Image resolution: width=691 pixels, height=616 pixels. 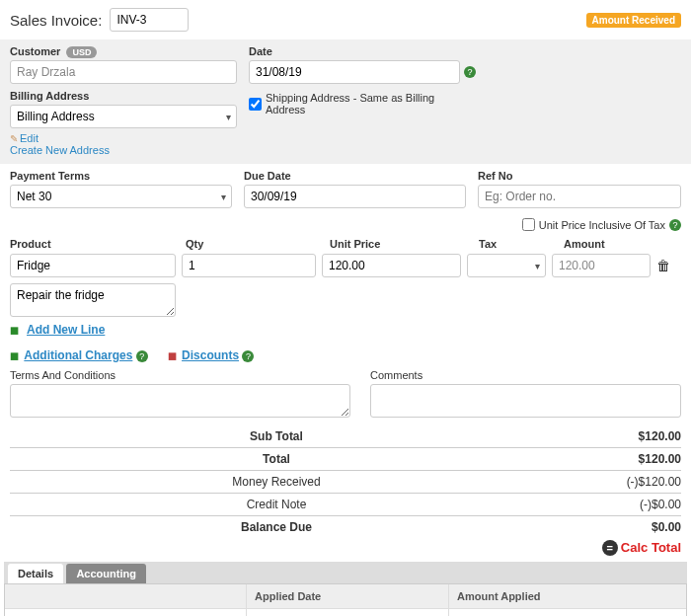 What do you see at coordinates (354, 72) in the screenshot?
I see `date-input` at bounding box center [354, 72].